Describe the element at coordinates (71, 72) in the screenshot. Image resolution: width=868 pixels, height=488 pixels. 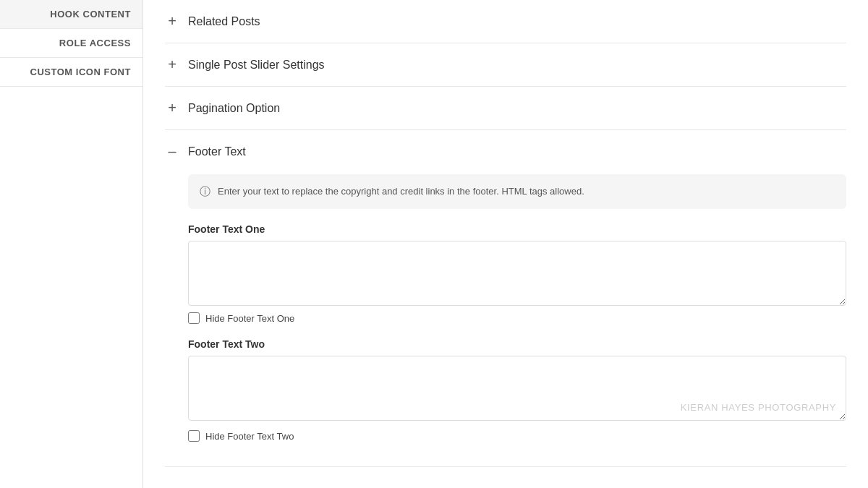
I see `sidebar-item-custom-icon-font: CUSTOM ICON FONT` at that location.